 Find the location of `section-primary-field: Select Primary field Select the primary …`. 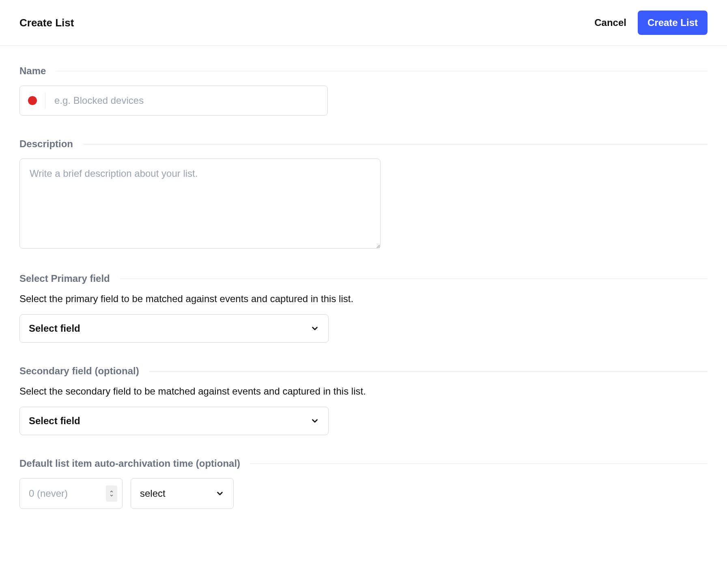

section-primary-field: Select Primary field Select the primary … is located at coordinates (364, 308).